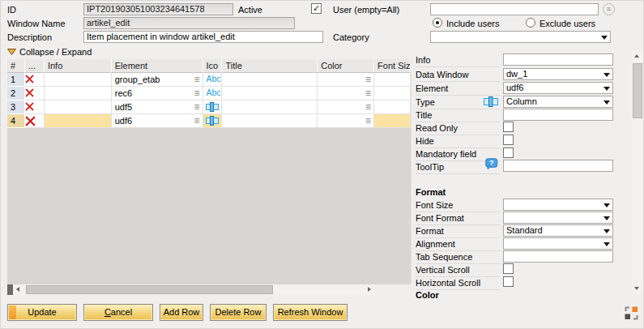 This screenshot has width=644, height=329. I want to click on panel-title-input, so click(558, 115).